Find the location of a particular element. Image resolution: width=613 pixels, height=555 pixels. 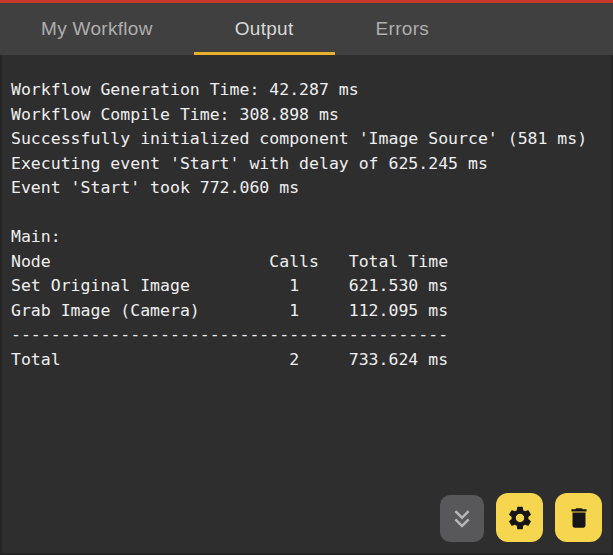

action-button-row is located at coordinates (521, 518).